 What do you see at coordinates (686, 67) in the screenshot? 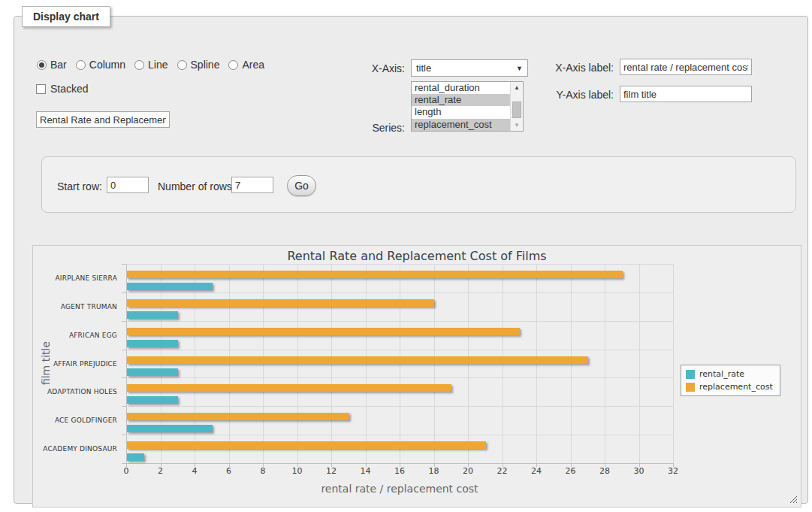
I see `x-axis-label-input` at bounding box center [686, 67].